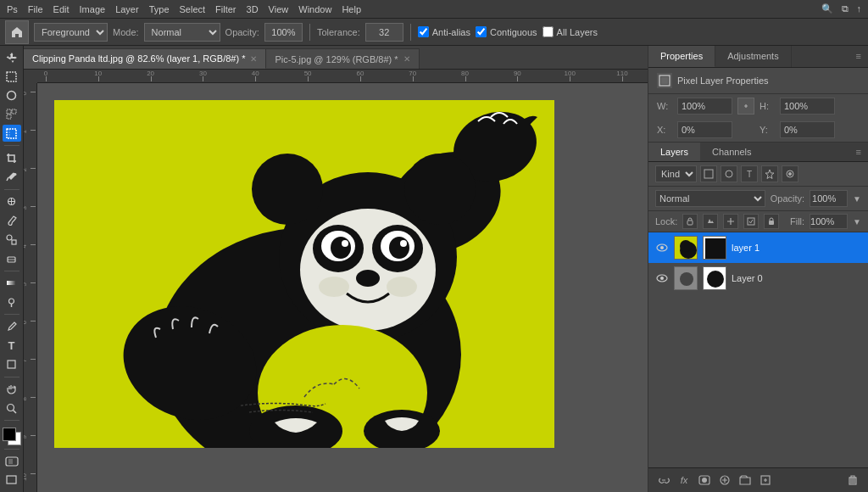 The height and width of the screenshot is (492, 868). Describe the element at coordinates (12, 480) in the screenshot. I see `screen-mode-btn` at that location.